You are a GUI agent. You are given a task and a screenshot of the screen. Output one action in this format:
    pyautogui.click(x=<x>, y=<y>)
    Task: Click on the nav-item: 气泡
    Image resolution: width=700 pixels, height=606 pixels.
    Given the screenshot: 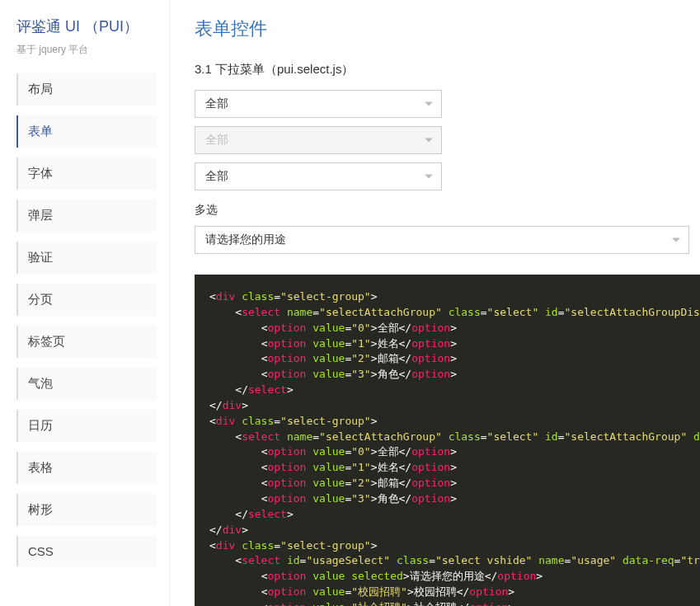 What is the action you would take?
    pyautogui.click(x=87, y=384)
    